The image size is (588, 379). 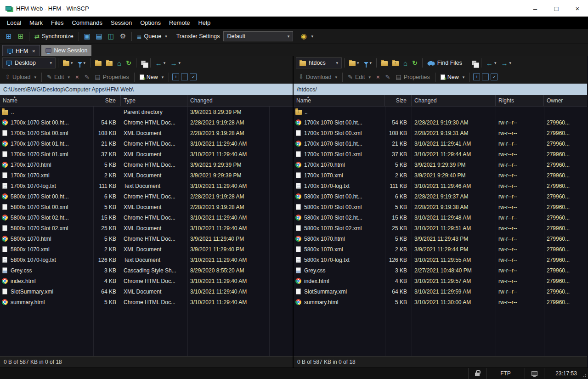 What do you see at coordinates (111, 36) in the screenshot?
I see `panels-button: ◫` at bounding box center [111, 36].